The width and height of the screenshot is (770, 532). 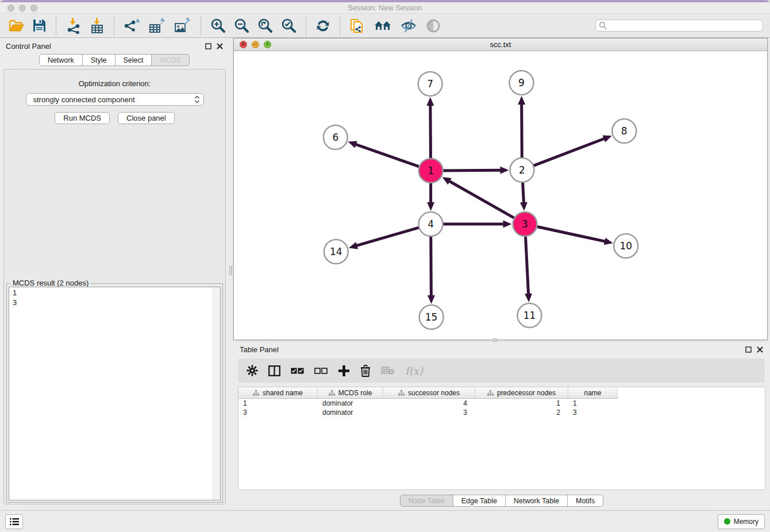 I want to click on export-table-button, so click(x=157, y=26).